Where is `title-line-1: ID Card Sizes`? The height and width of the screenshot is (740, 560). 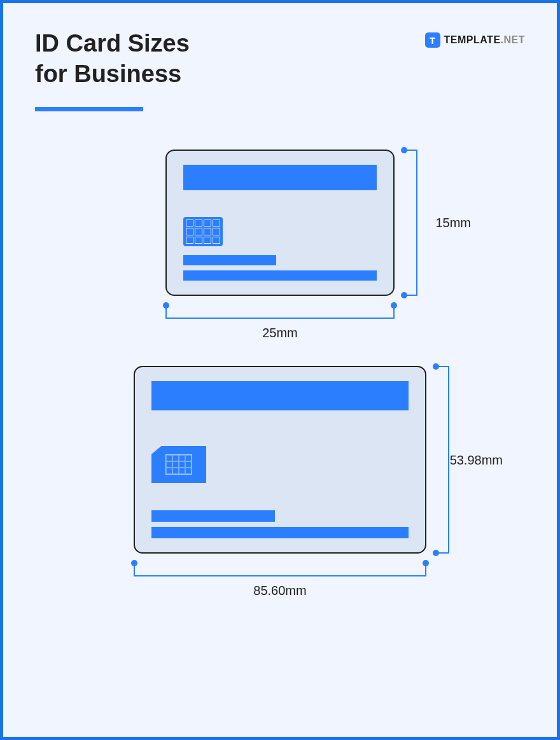 title-line-1: ID Card Sizes is located at coordinates (112, 43).